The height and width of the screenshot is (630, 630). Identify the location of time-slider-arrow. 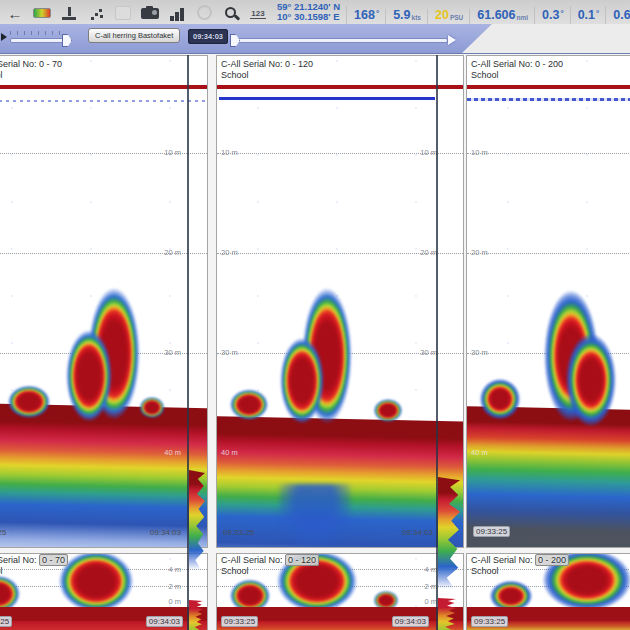
(452, 40).